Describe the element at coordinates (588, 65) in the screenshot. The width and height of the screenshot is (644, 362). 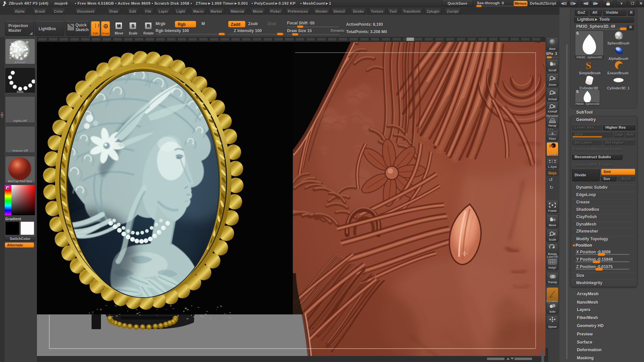
I see `svg-text: S` at that location.